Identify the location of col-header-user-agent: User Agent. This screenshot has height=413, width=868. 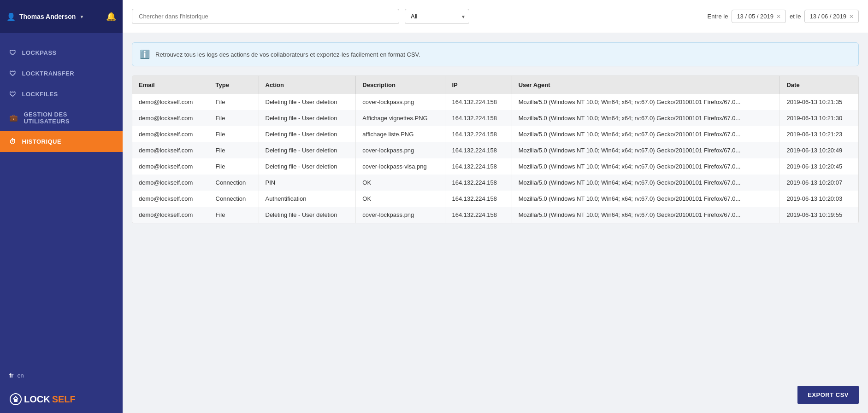
(646, 85).